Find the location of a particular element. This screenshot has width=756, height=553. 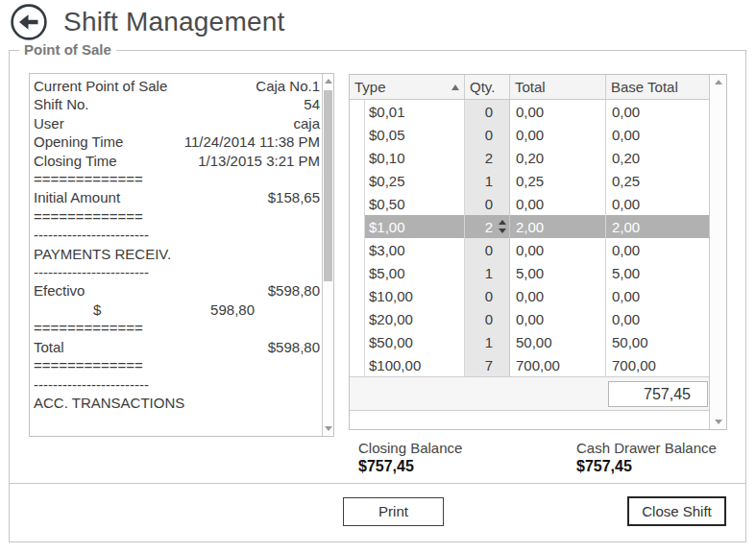

receipt-line: Efectivo$598,80 is located at coordinates (177, 290).